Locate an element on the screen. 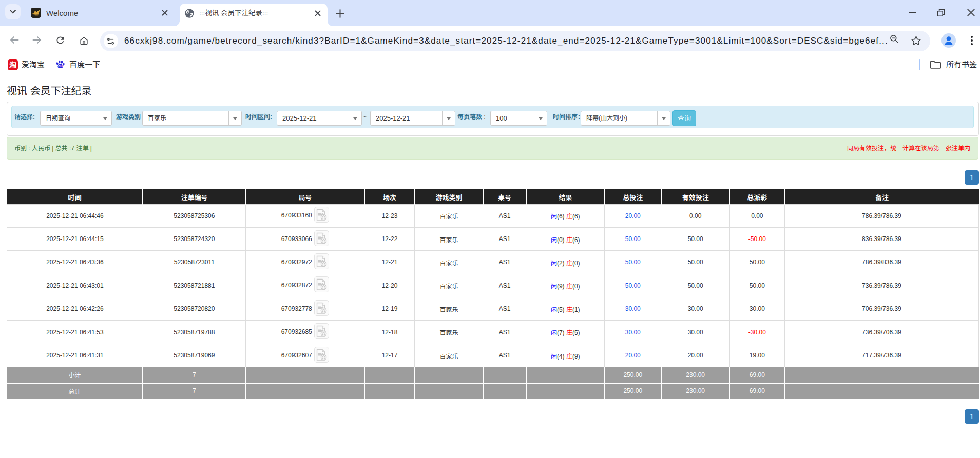 This screenshot has height=458, width=980. svg-text: du is located at coordinates (61, 66).